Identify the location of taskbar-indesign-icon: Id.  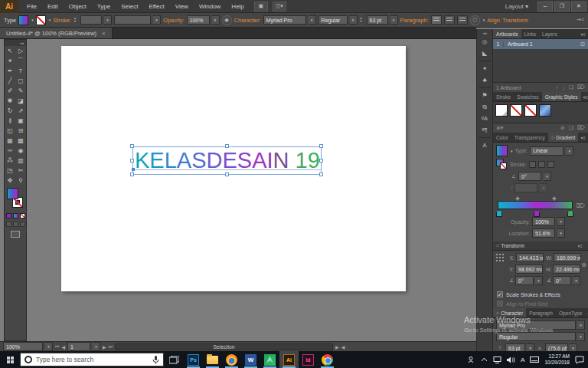
(308, 360).